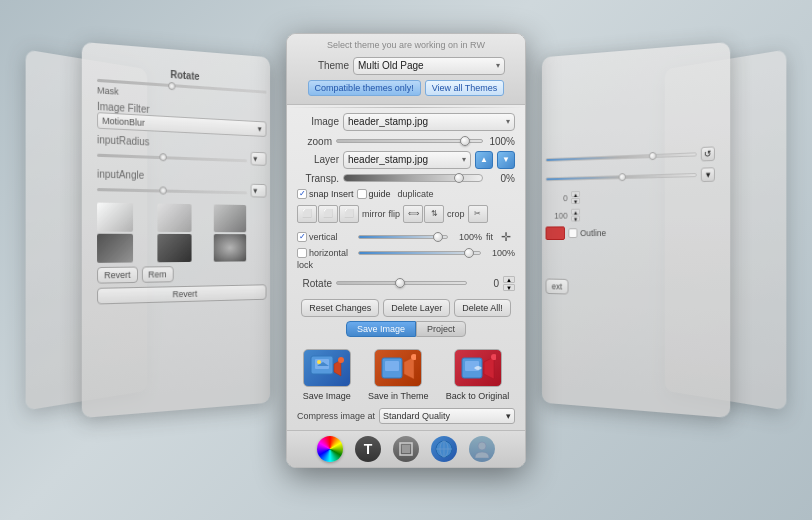 Image resolution: width=812 pixels, height=520 pixels. Describe the element at coordinates (406, 178) in the screenshot. I see `transp-row: Transp. 0%` at that location.